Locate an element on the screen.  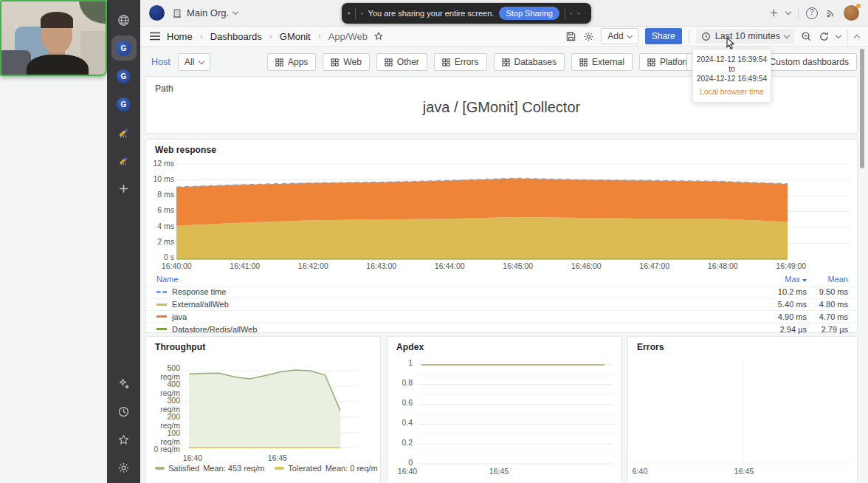
legend-row: java 4.90 ms 4.70 ms is located at coordinates (502, 316).